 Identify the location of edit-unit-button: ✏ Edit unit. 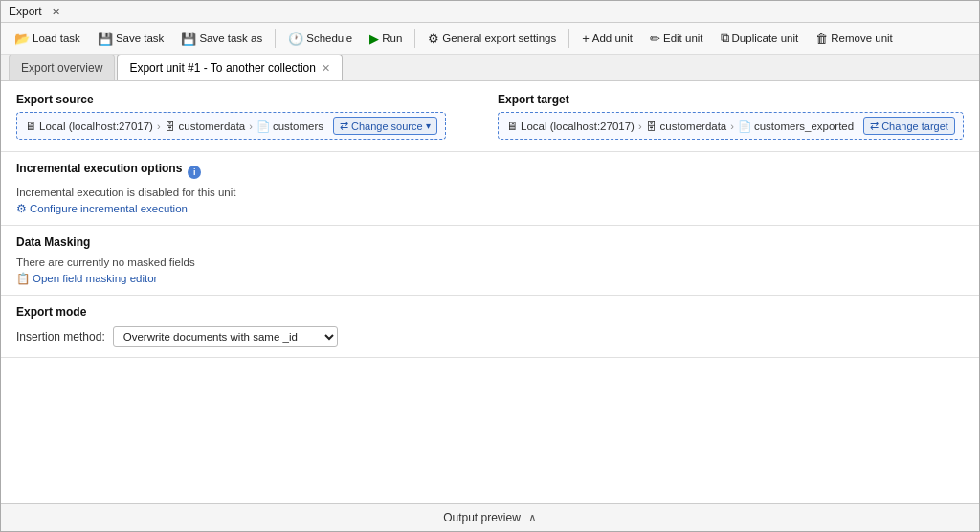
(677, 38).